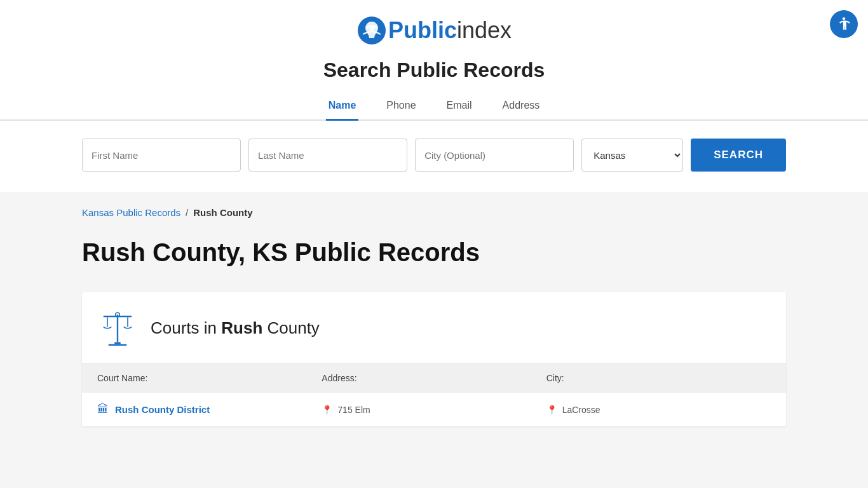 This screenshot has width=868, height=488. Describe the element at coordinates (494, 155) in the screenshot. I see `city-input` at that location.